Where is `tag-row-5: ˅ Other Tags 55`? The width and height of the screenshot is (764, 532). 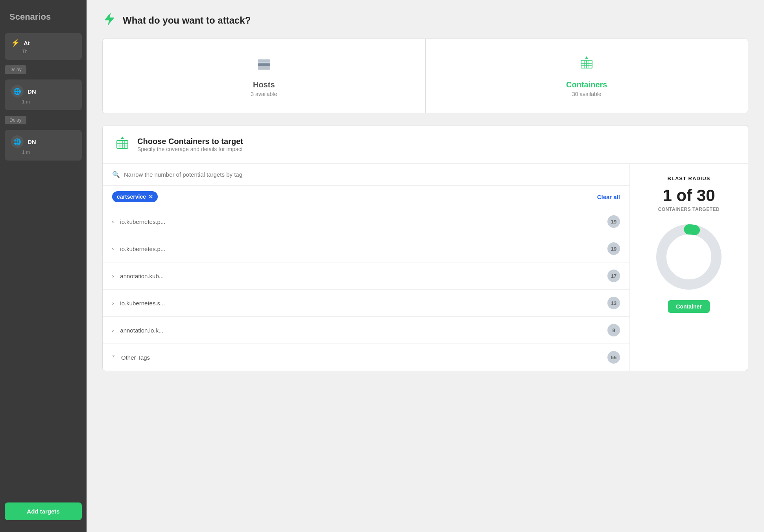
tag-row-5: ˅ Other Tags 55 is located at coordinates (366, 357).